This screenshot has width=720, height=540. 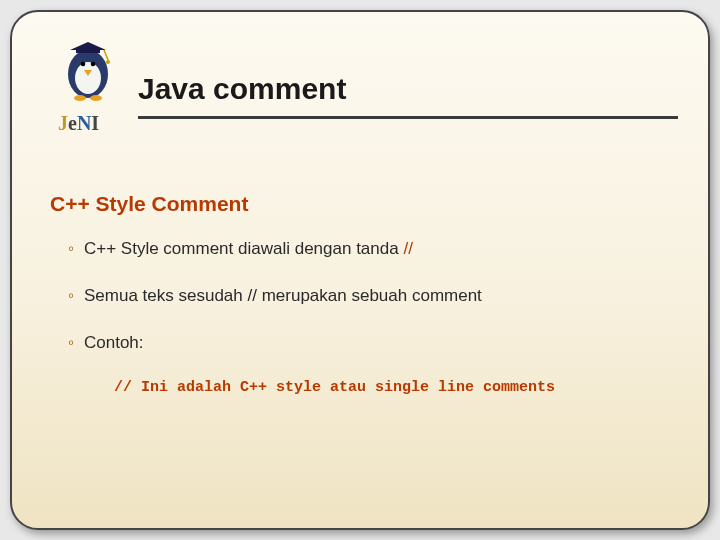 What do you see at coordinates (360, 204) in the screenshot?
I see `subtitle: C++ Style Comment` at bounding box center [360, 204].